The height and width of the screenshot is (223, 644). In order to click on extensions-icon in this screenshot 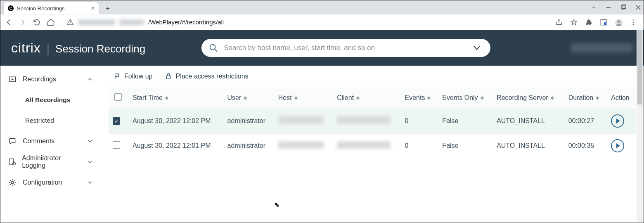, I will do `click(589, 22)`.